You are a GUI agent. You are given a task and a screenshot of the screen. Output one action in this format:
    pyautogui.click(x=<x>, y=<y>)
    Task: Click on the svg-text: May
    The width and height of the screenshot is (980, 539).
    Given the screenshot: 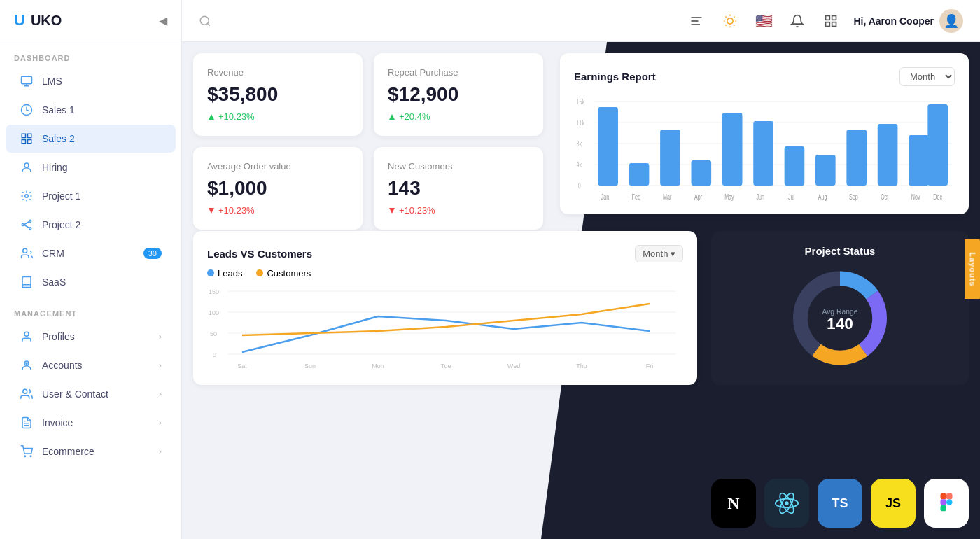 What is the action you would take?
    pyautogui.click(x=729, y=197)
    